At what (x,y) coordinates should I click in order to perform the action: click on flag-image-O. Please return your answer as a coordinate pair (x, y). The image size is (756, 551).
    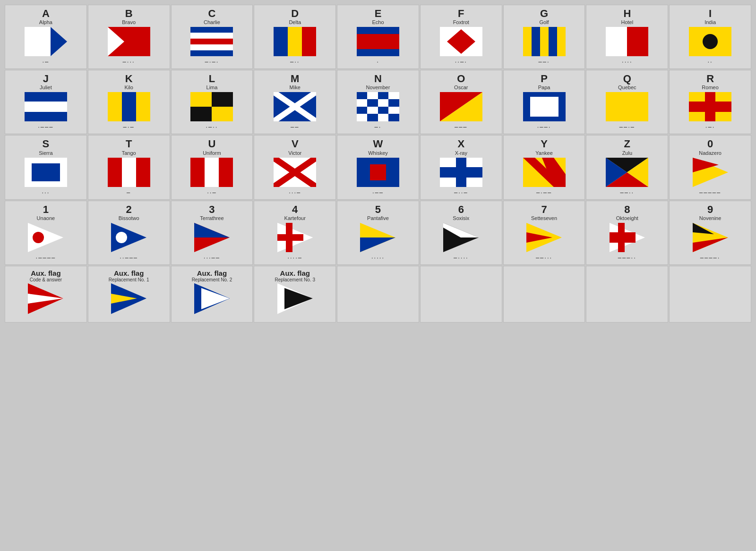
    Looking at the image, I should click on (461, 107).